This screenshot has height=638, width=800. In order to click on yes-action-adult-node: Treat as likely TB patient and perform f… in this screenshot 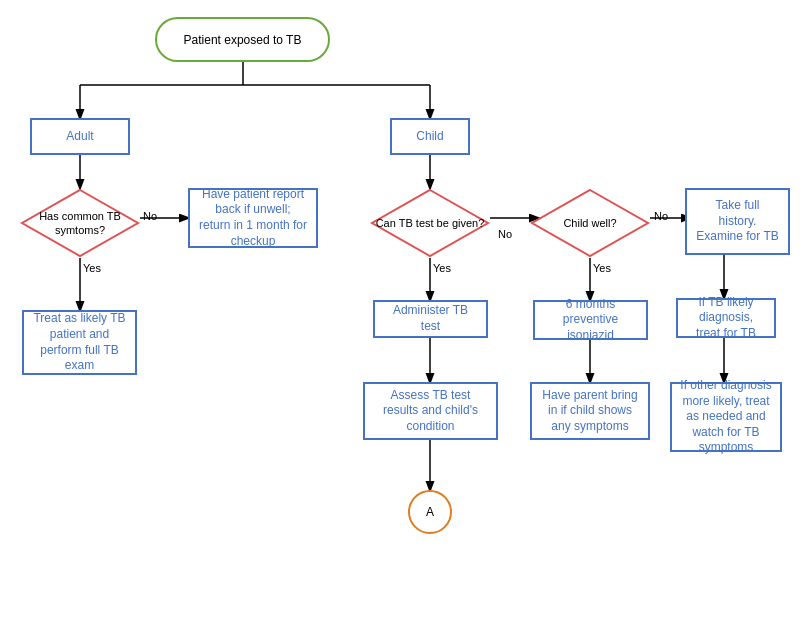, I will do `click(80, 342)`.